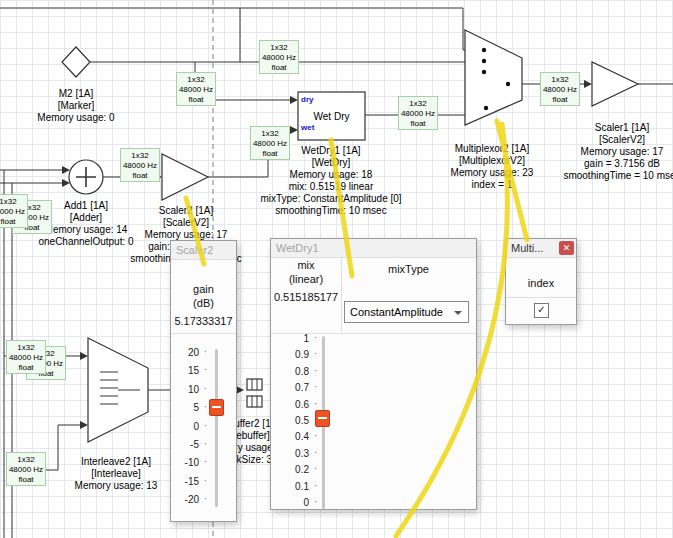 The height and width of the screenshot is (538, 673). What do you see at coordinates (185, 177) in the screenshot?
I see `scaler-block-scaler2` at bounding box center [185, 177].